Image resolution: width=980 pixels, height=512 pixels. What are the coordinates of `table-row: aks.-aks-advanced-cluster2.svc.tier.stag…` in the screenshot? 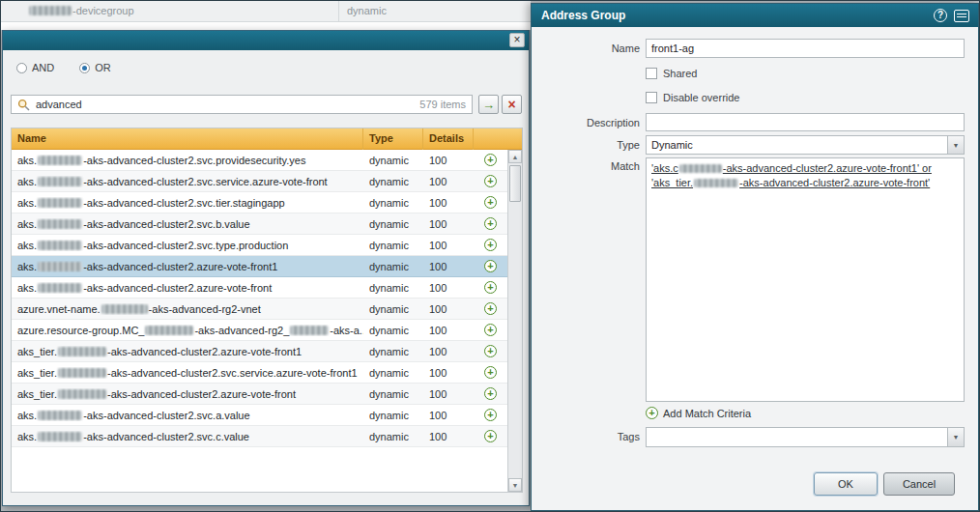 It's located at (259, 203).